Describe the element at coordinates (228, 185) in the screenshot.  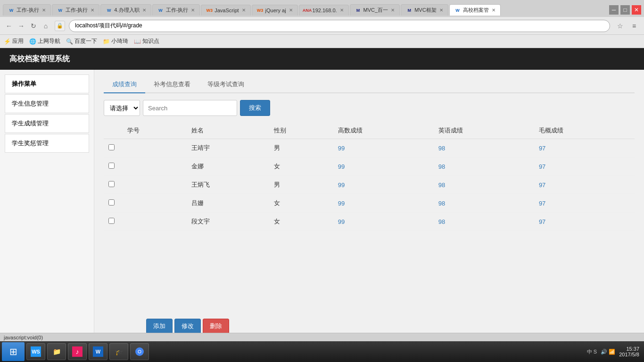
I see `cell-name-2: 王炳飞` at that location.